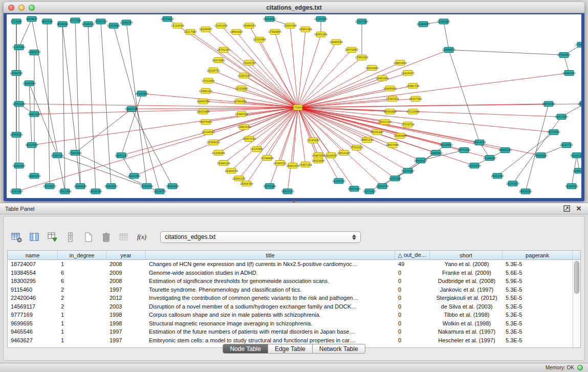 The width and height of the screenshot is (588, 372). Describe the element at coordinates (479, 142) in the screenshot. I see `graph-node: 28414230` at that location.